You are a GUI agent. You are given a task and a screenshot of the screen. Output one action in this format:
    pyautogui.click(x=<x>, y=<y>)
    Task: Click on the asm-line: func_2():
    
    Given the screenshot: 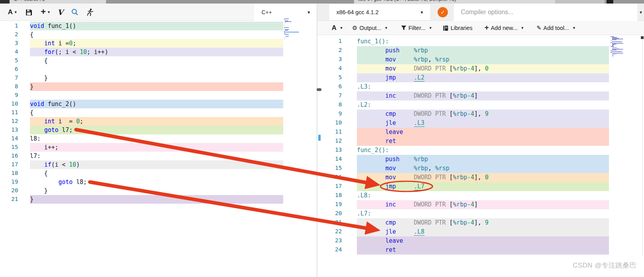 What is the action you would take?
    pyautogui.click(x=373, y=150)
    